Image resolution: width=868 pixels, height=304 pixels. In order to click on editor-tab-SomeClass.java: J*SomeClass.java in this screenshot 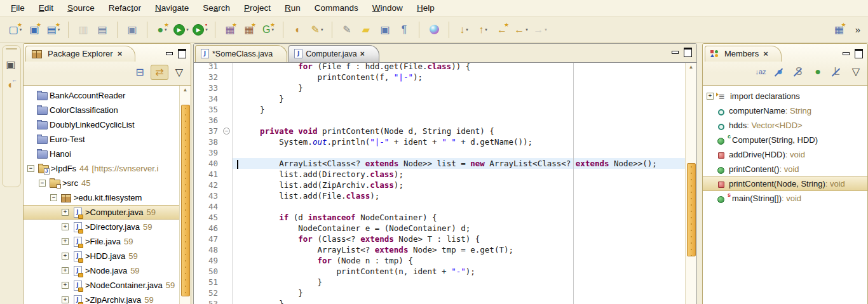, I will do `click(241, 53)`.